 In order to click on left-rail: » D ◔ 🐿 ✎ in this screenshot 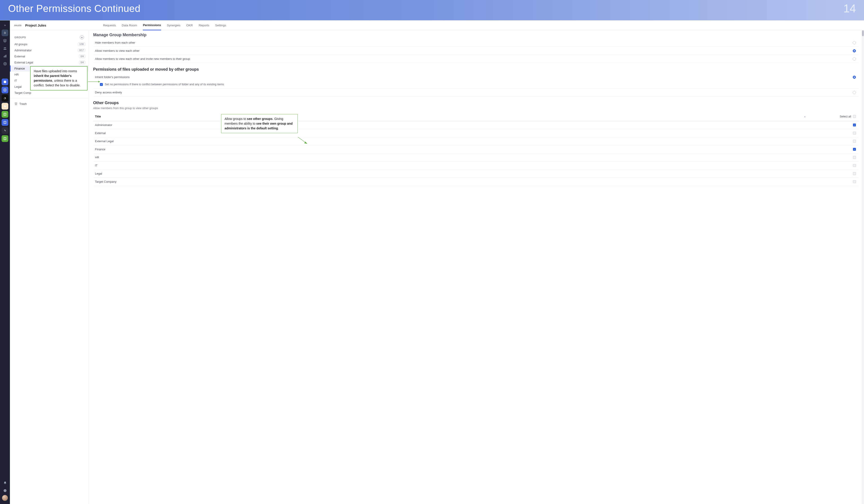, I will do `click(5, 262)`.